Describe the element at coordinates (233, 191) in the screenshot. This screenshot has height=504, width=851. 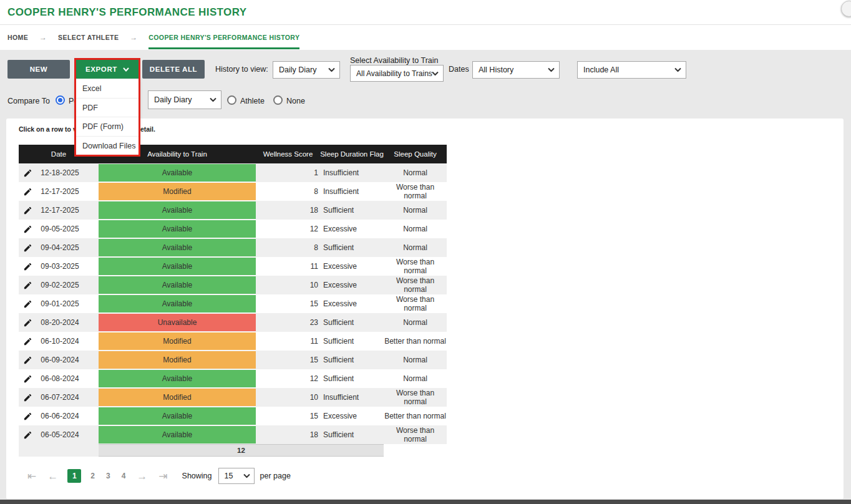
I see `table-row: 12-17-2025Modified8InsufficientWorse tha…` at that location.